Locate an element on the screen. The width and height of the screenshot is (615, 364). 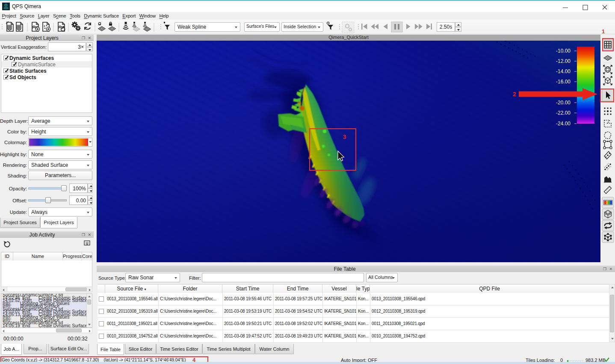
svg-text: -12.00 is located at coordinates (563, 61).